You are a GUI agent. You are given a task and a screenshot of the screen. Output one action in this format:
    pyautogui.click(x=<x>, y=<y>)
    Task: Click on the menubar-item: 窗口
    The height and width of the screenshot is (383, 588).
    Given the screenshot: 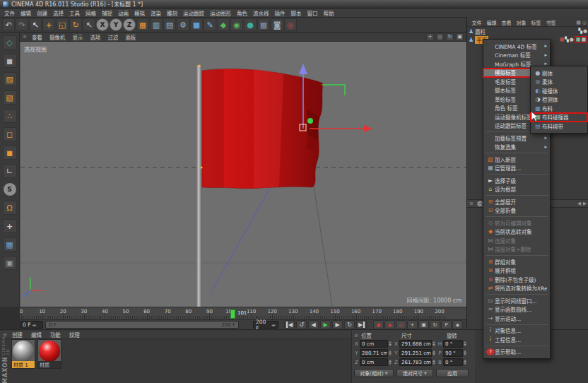 What is the action you would take?
    pyautogui.click(x=312, y=13)
    